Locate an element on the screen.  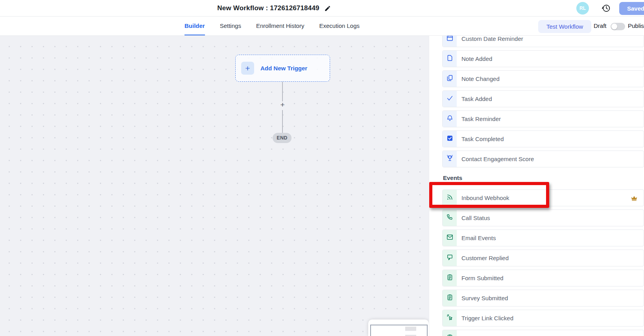
note-icon is located at coordinates (450, 59).